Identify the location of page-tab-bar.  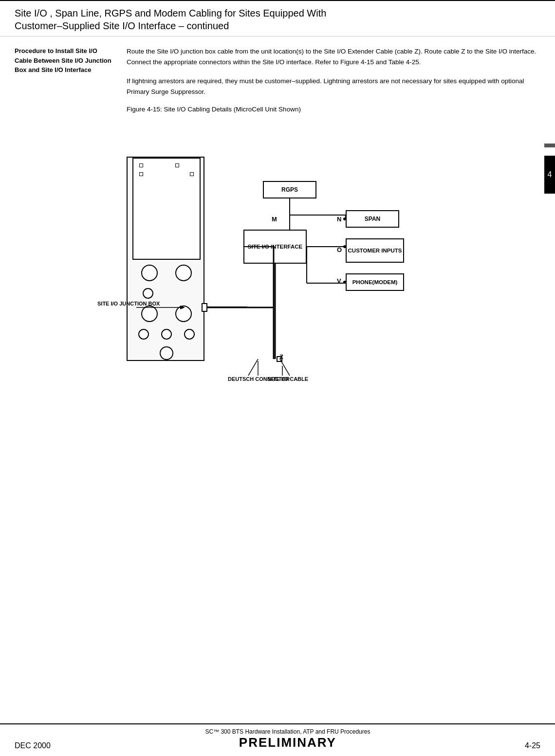
(550, 145).